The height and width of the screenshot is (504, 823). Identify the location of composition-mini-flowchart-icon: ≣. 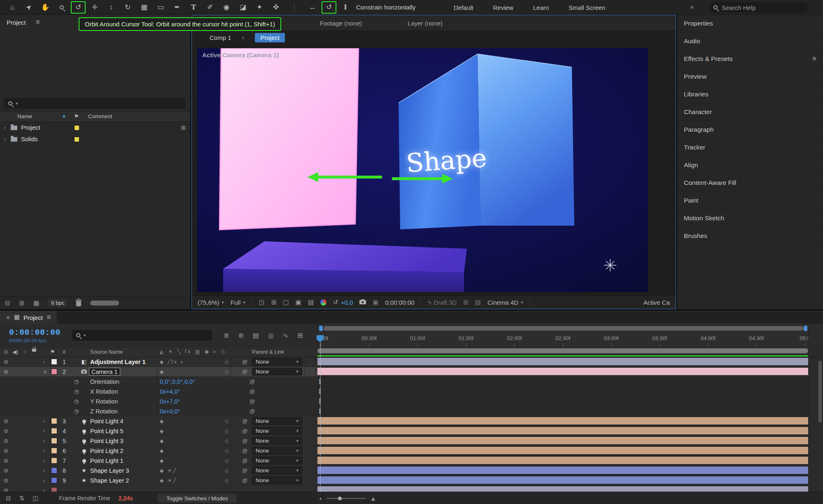
(226, 335).